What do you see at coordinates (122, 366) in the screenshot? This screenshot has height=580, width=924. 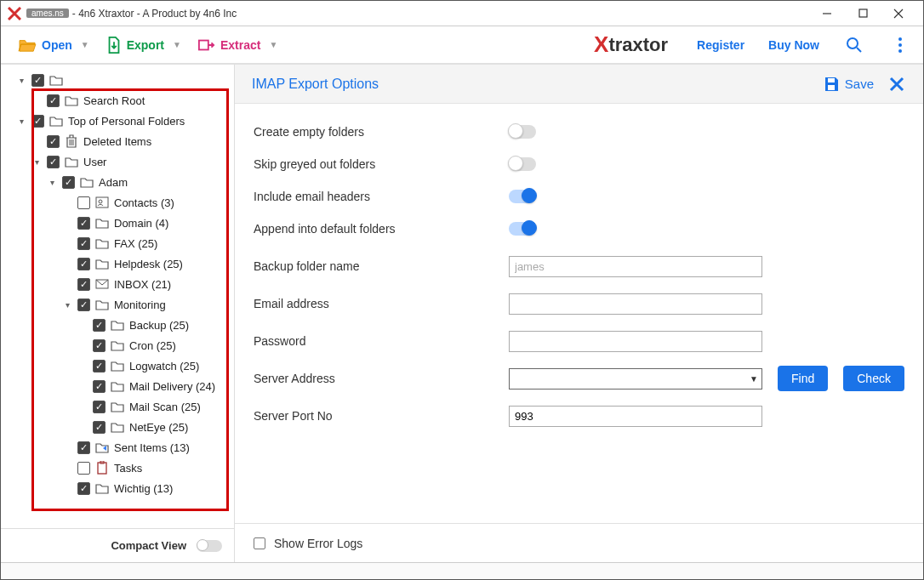 I see `tree-node: ✓Logwatch (25)` at bounding box center [122, 366].